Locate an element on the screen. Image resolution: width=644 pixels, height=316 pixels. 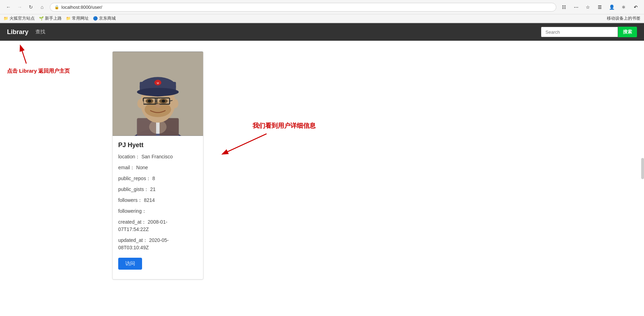
user-avatar: U is located at coordinates (158, 94).